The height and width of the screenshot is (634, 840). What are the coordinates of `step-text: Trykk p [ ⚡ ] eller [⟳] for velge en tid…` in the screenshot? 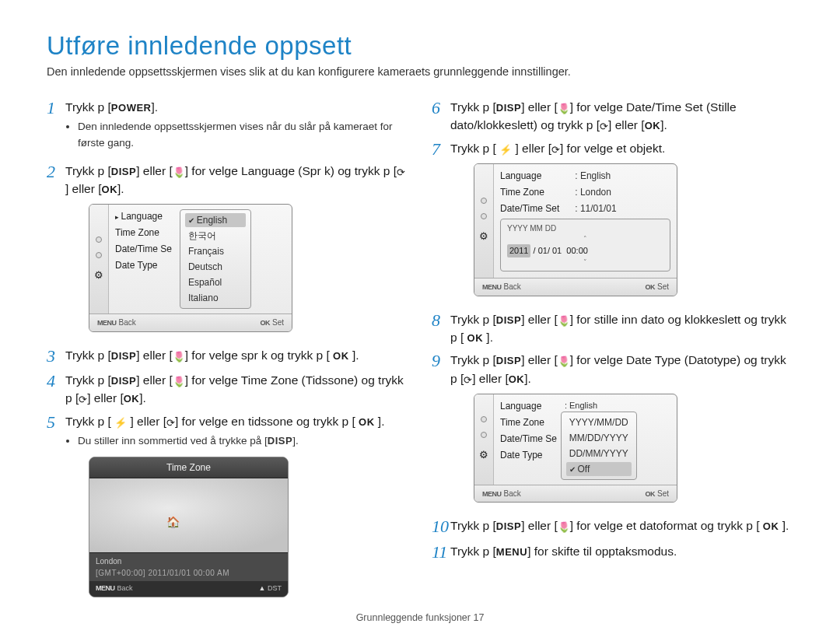 It's located at (225, 422).